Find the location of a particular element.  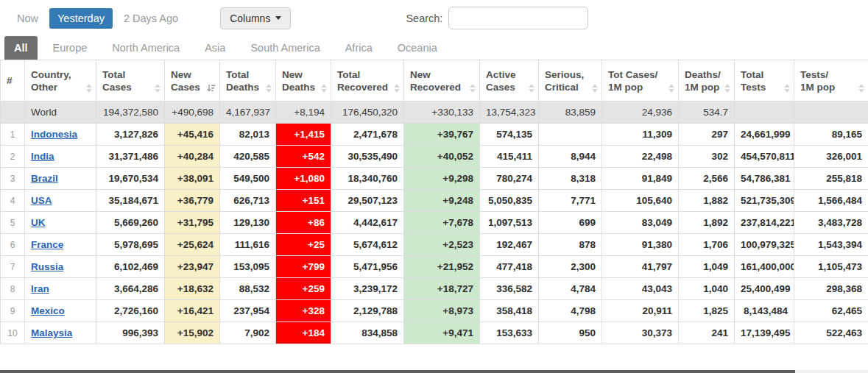

region-tab-all: All is located at coordinates (21, 48).